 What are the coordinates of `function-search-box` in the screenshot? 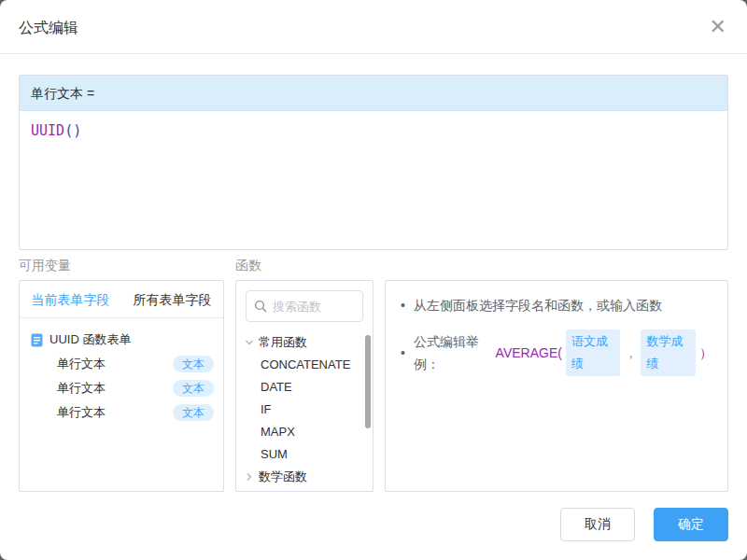 It's located at (304, 306).